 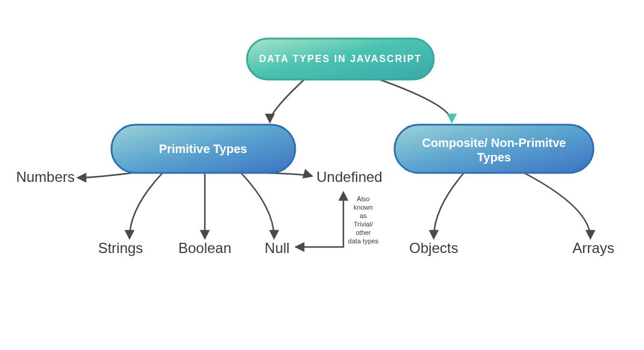 What do you see at coordinates (205, 248) in the screenshot?
I see `leaf-boolean: Boolean` at bounding box center [205, 248].